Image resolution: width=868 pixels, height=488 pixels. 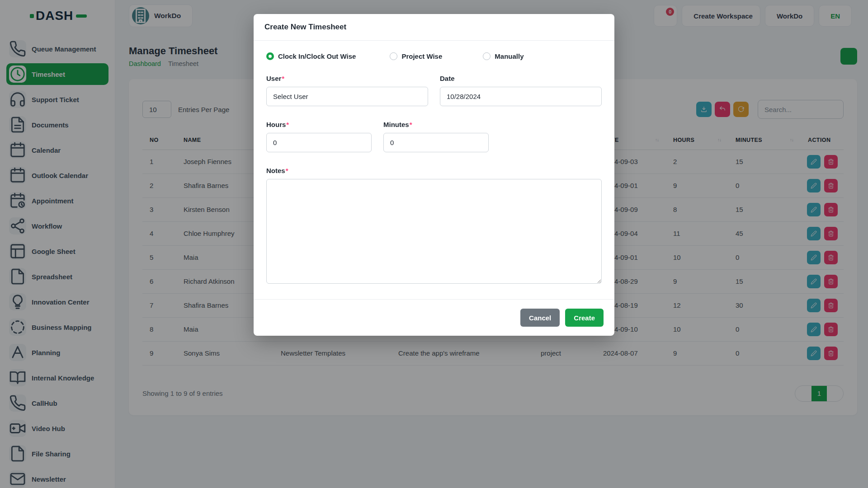 I want to click on timesheet-type-radio-group: Clock In/Clock Out WiseProject WiseManua…, so click(x=434, y=56).